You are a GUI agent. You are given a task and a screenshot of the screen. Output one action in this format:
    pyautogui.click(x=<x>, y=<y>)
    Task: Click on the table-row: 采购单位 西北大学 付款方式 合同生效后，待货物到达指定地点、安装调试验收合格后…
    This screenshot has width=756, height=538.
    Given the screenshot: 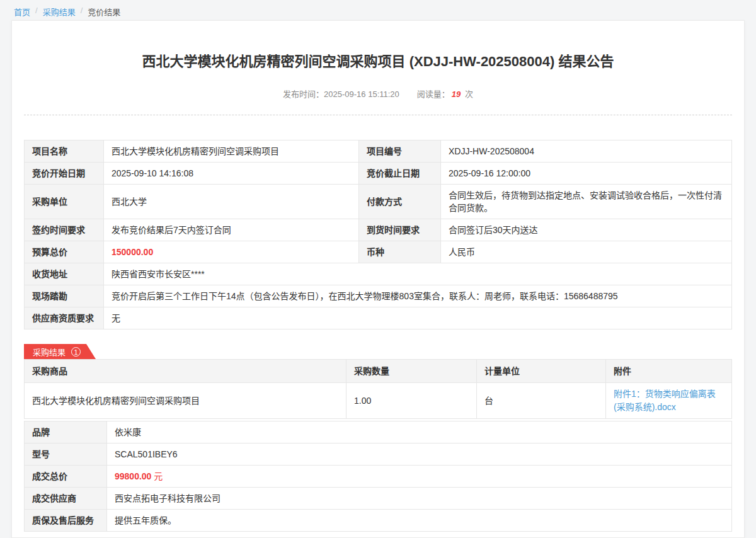 What is the action you would take?
    pyautogui.click(x=378, y=202)
    